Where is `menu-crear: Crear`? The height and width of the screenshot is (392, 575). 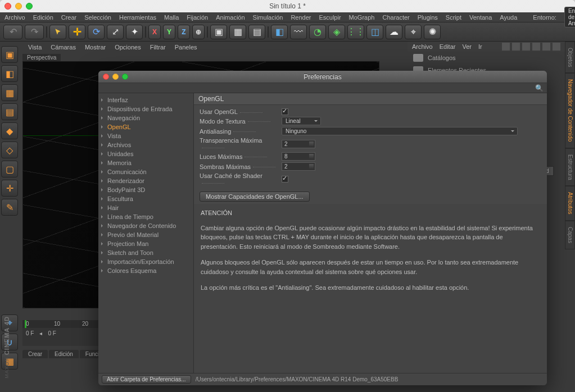
menu-crear: Crear is located at coordinates (69, 17).